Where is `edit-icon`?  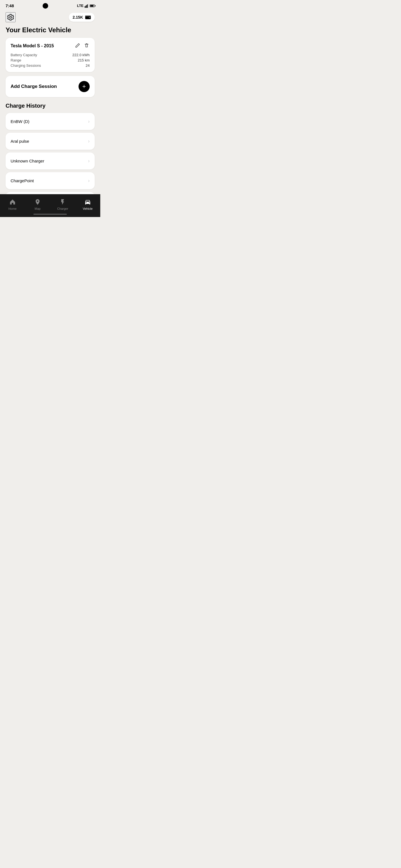
edit-icon is located at coordinates (78, 46).